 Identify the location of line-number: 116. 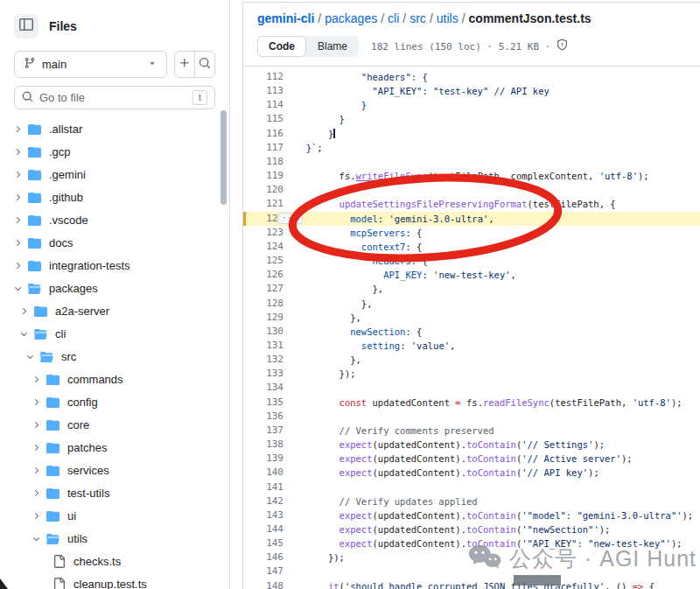
(263, 134).